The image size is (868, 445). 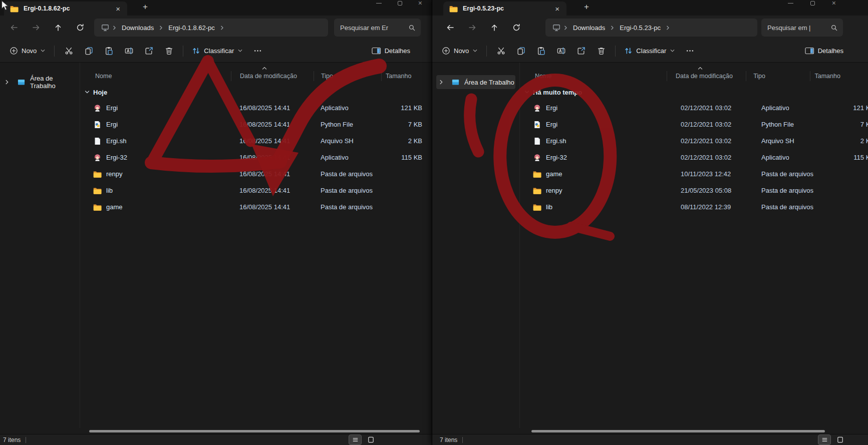 What do you see at coordinates (554, 174) in the screenshot?
I see `file-name: game` at bounding box center [554, 174].